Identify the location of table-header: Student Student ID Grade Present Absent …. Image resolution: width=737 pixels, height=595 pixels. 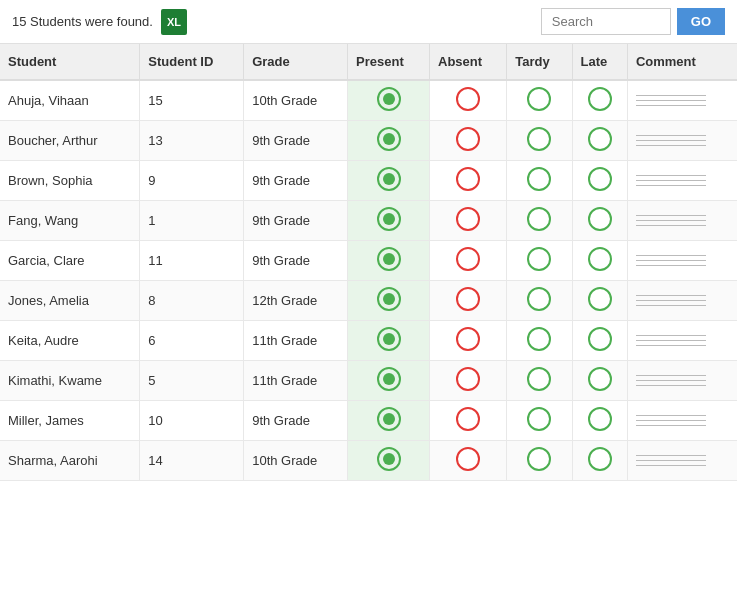
(368, 62).